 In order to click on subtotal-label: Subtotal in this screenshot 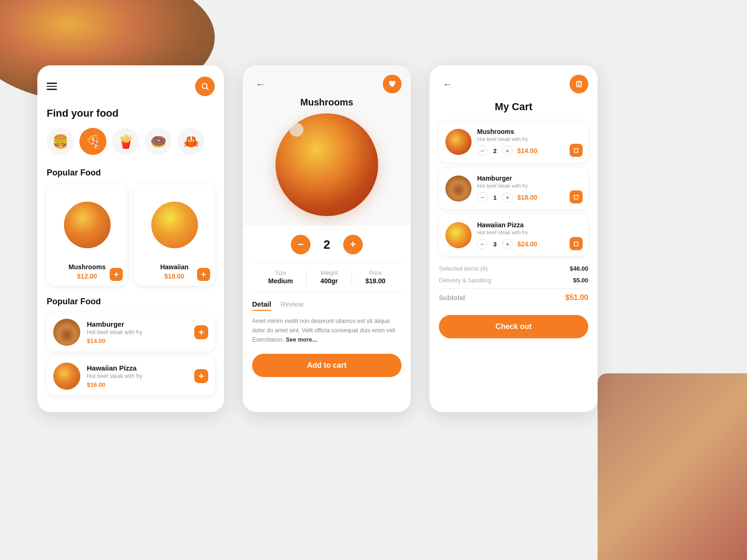, I will do `click(452, 298)`.